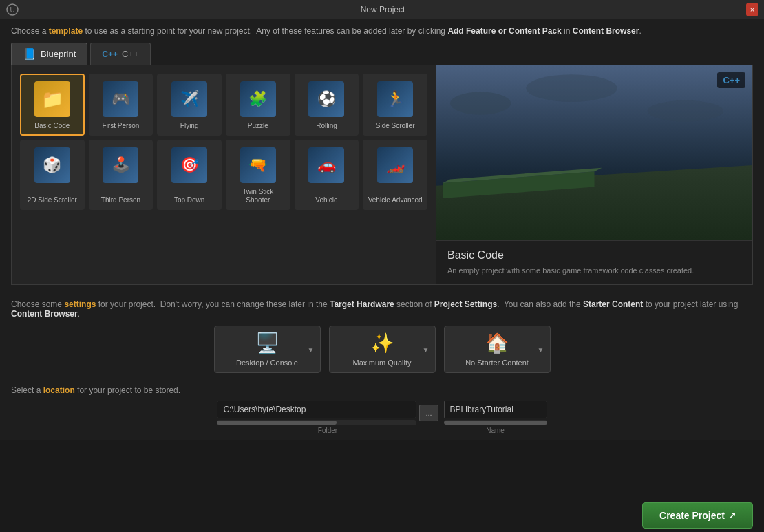 The height and width of the screenshot is (532, 764). I want to click on desktop-console-label: Desktop / Console, so click(267, 363).